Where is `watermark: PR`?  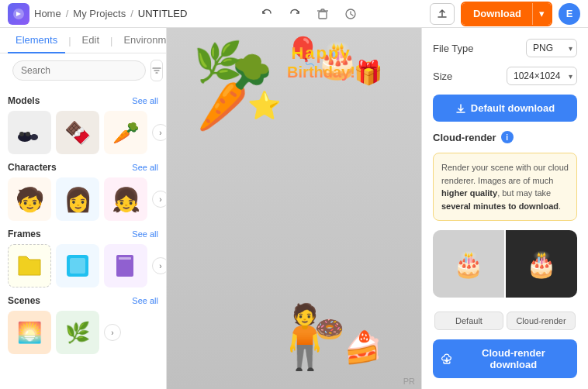
watermark: PR is located at coordinates (410, 381).